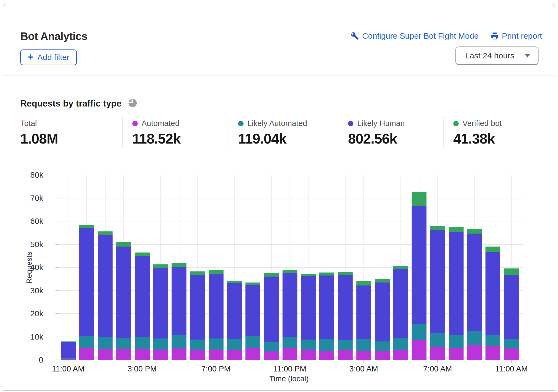 The height and width of the screenshot is (392, 558). What do you see at coordinates (376, 139) in the screenshot?
I see `stat-likely-human-value: 802.56k` at bounding box center [376, 139].